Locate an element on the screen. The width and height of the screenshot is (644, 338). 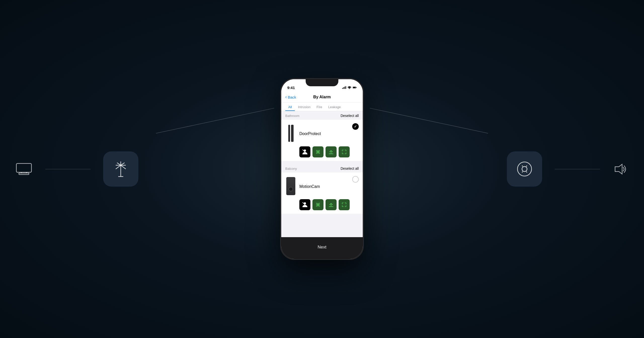
motion-cam-info: MotionCam is located at coordinates (303, 186).